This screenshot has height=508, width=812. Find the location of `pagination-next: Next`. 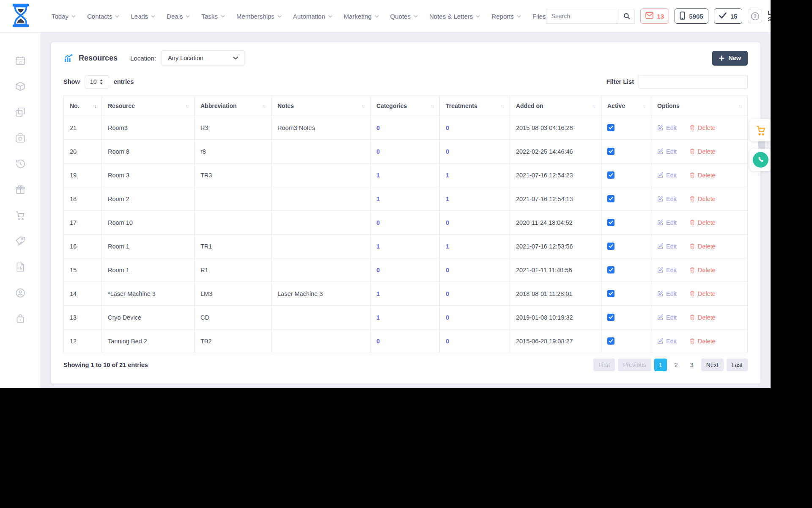

pagination-next: Next is located at coordinates (712, 365).